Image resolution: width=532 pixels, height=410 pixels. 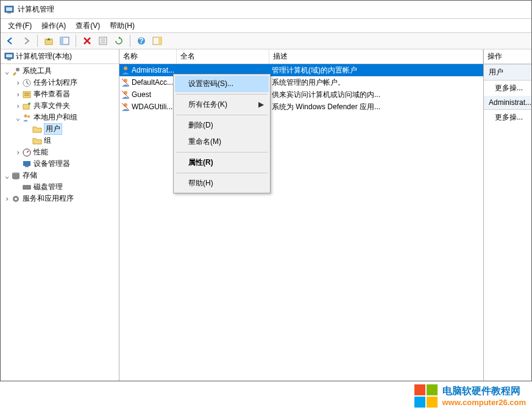 What do you see at coordinates (65, 41) in the screenshot?
I see `show-hide-tree-button` at bounding box center [65, 41].